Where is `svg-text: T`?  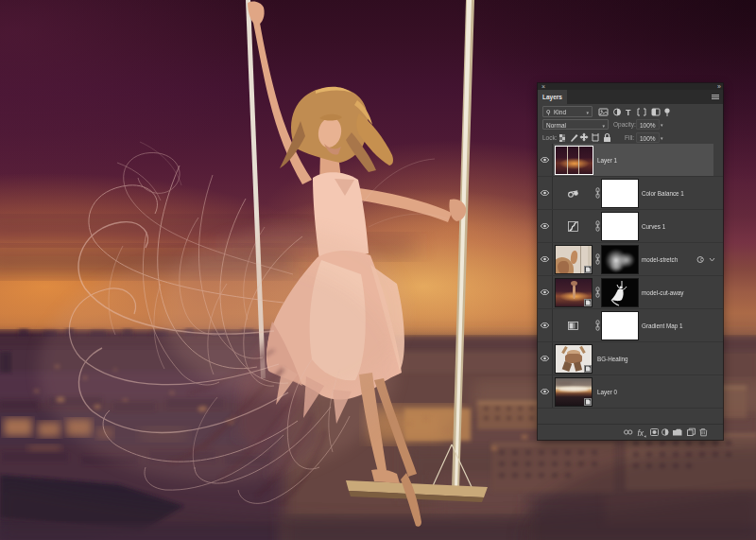 svg-text: T is located at coordinates (628, 113).